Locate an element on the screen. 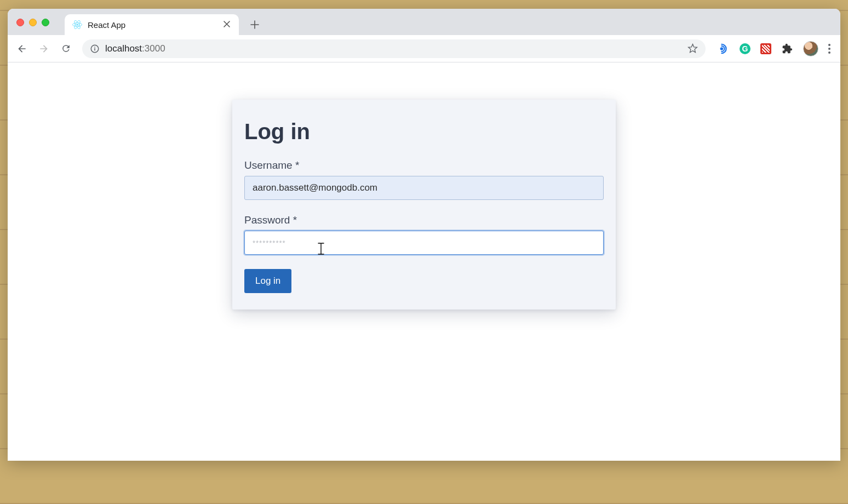 The width and height of the screenshot is (848, 504). extension-icons: G is located at coordinates (774, 49).